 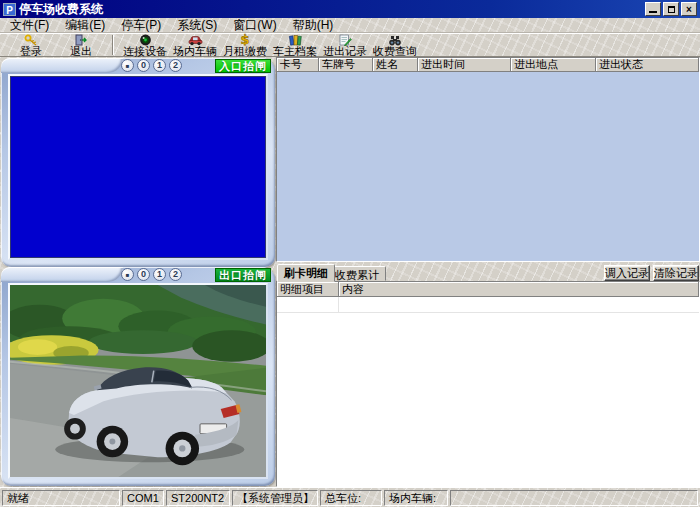 I want to click on menu-window: 窗口(W), so click(x=254, y=26).